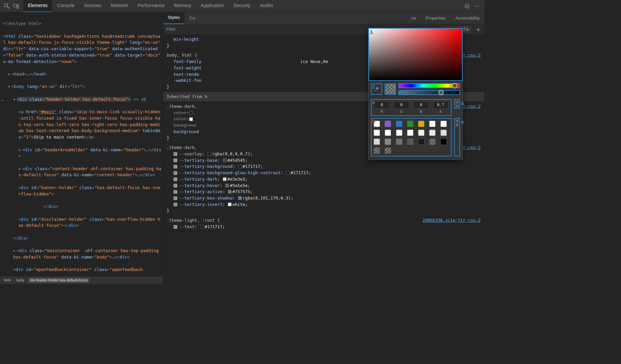  I want to click on callout-7: 7, so click(401, 93).